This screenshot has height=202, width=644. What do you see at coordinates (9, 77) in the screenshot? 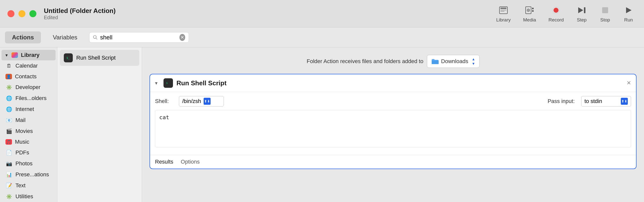
I see `contacts-icon: 👤` at bounding box center [9, 77].